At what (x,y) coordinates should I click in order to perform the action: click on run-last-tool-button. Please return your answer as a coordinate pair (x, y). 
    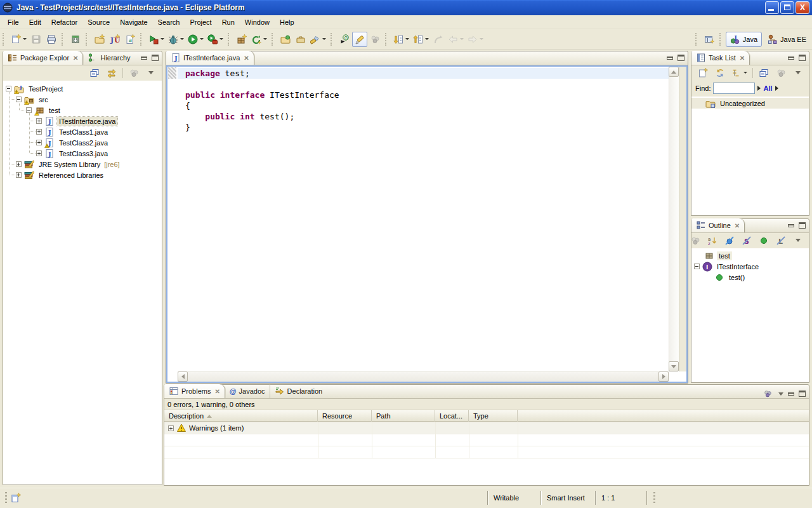
    Looking at the image, I should click on (216, 39).